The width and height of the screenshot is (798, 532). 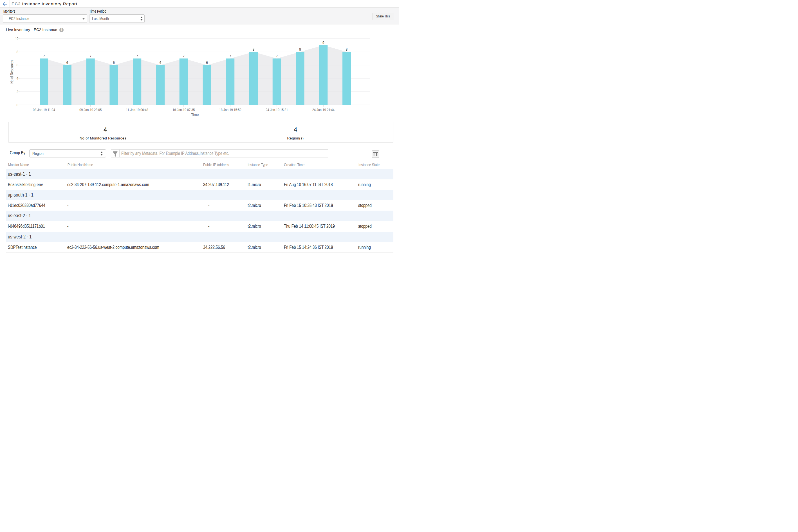 What do you see at coordinates (137, 110) in the screenshot?
I see `svg-text: 11-Jan-19 06:48` at bounding box center [137, 110].